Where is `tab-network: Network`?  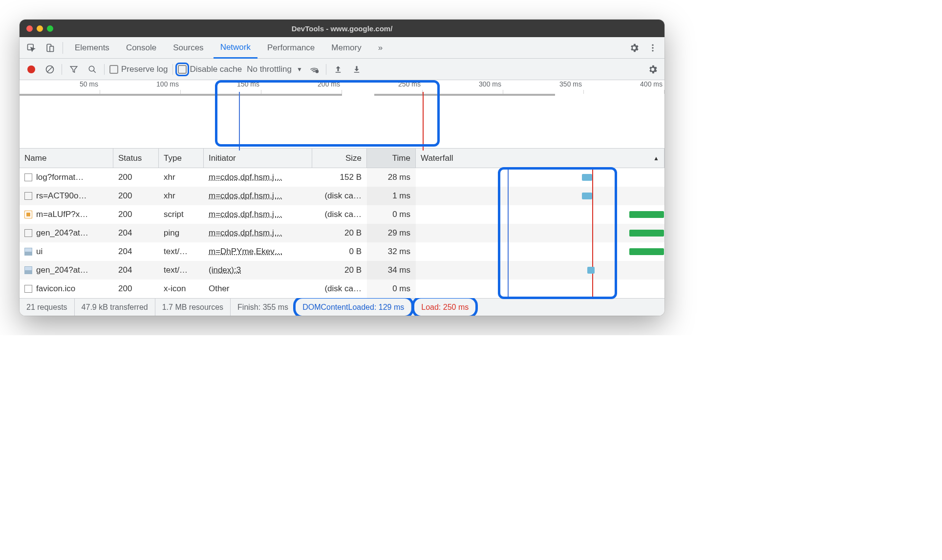 tab-network: Network is located at coordinates (236, 48).